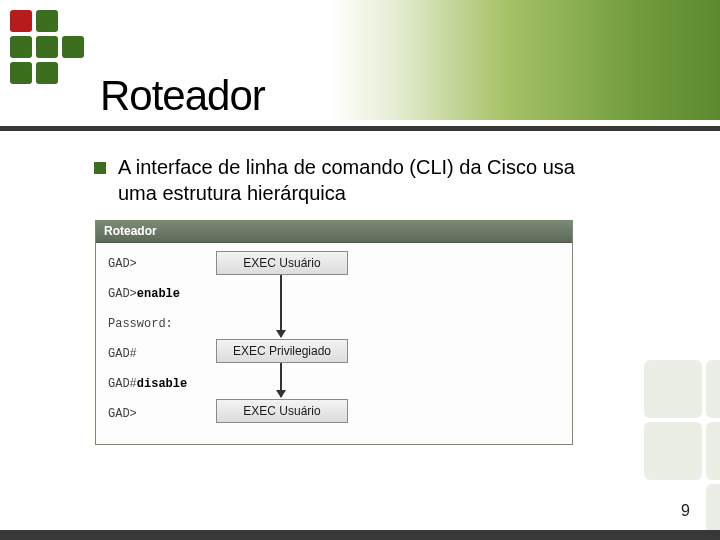  I want to click on brand-logo, so click(48, 48).